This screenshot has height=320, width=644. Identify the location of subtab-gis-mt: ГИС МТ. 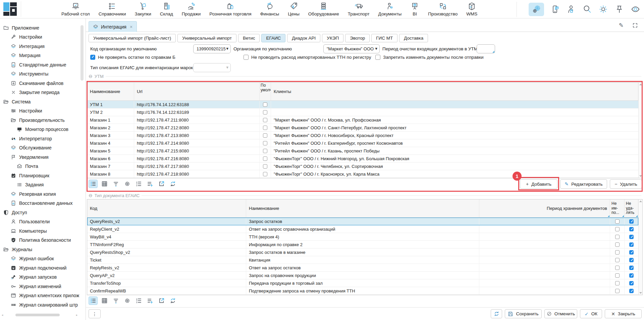
(384, 38).